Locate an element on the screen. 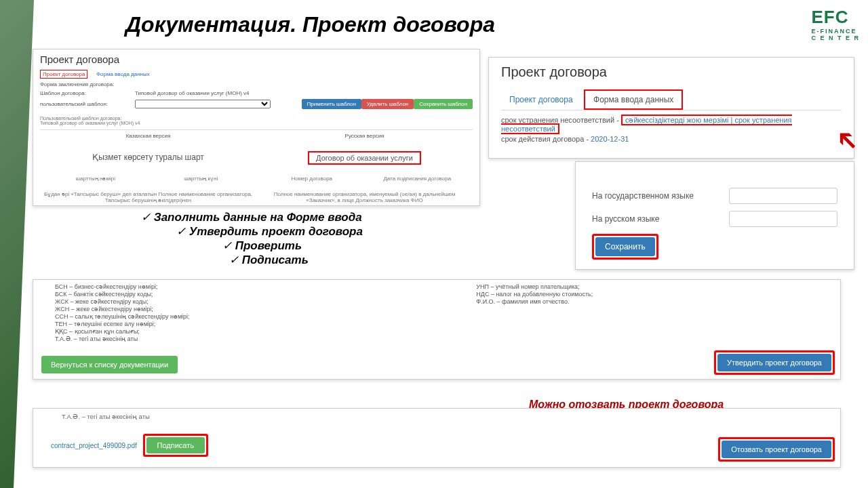  contract-project-panel-zoom: Проект договора Проект договора Форма вв… is located at coordinates (671, 108).